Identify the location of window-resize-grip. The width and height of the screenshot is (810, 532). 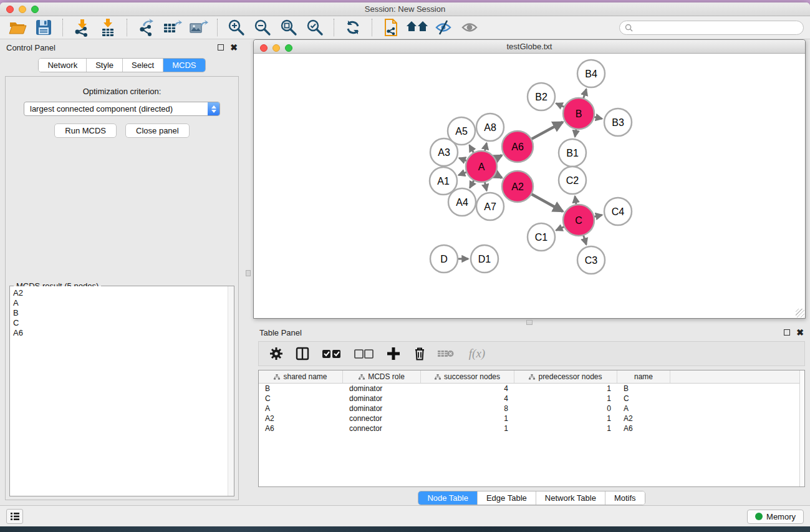
(800, 313).